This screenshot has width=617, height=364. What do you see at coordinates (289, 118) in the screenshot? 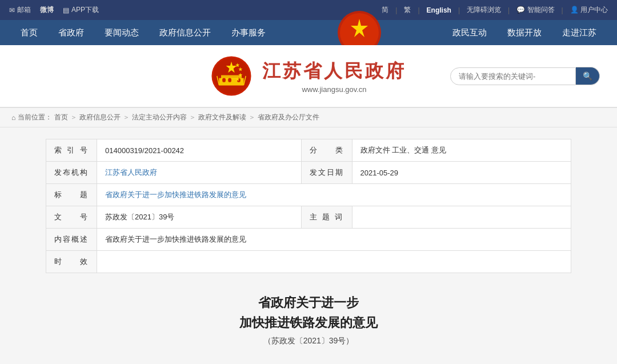
I see `breadcrumb-current: 省政府及办公厅文件` at bounding box center [289, 118].